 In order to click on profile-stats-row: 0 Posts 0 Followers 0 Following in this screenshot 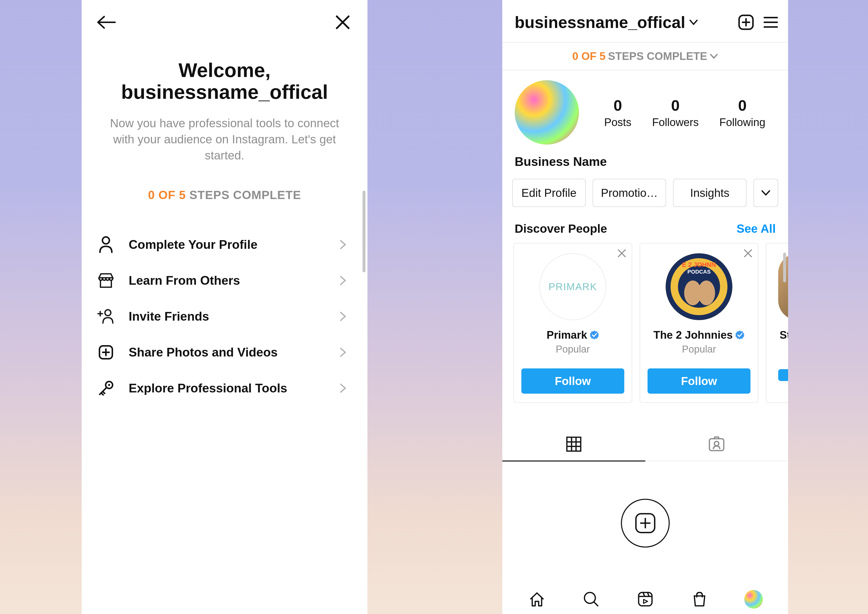, I will do `click(645, 110)`.